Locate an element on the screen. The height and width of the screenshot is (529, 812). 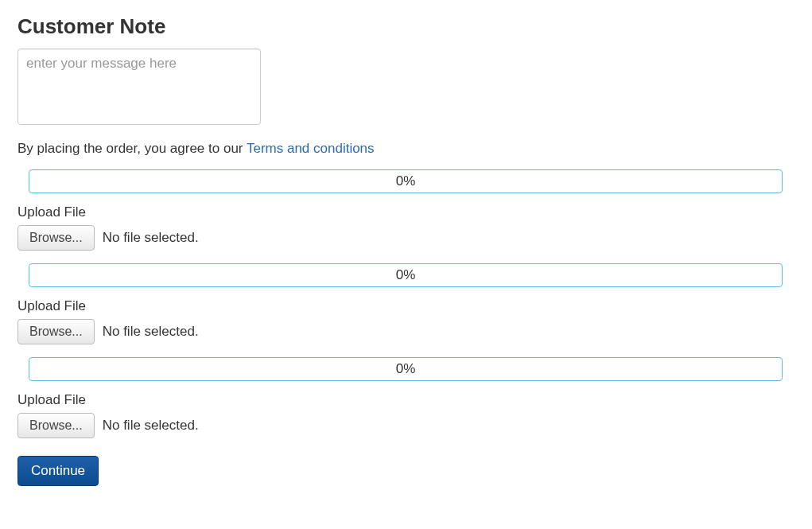
customer-note-input is located at coordinates (139, 87).